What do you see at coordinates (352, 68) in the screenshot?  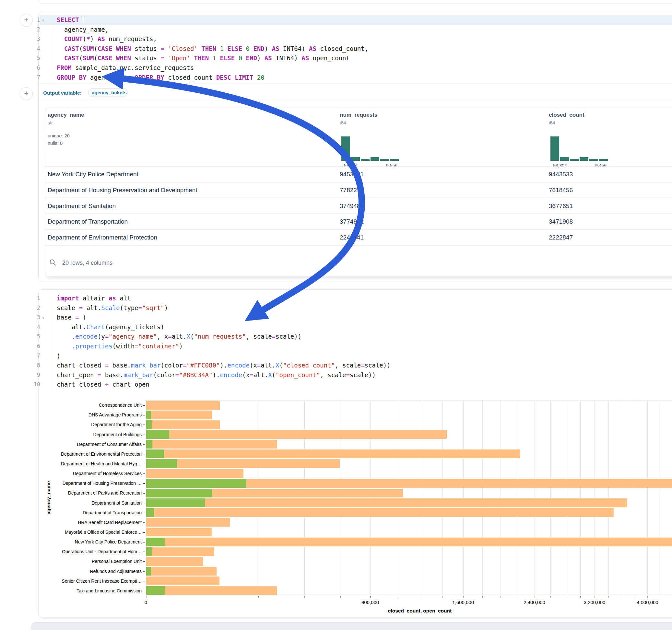 I see `code-line: 6FROM sample_data.nyc.service_requests` at bounding box center [352, 68].